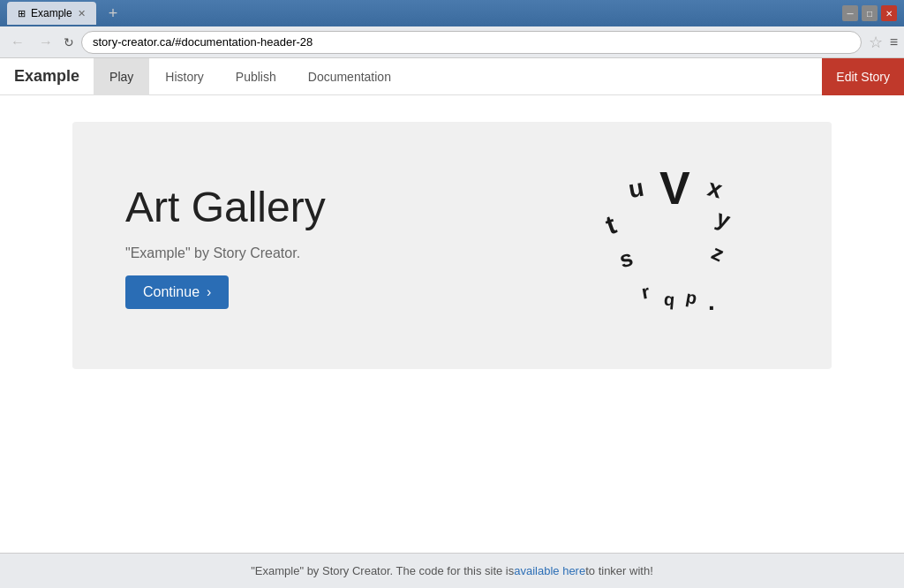 The width and height of the screenshot is (904, 588). What do you see at coordinates (177, 292) in the screenshot?
I see `continue-button: Continue ›` at bounding box center [177, 292].